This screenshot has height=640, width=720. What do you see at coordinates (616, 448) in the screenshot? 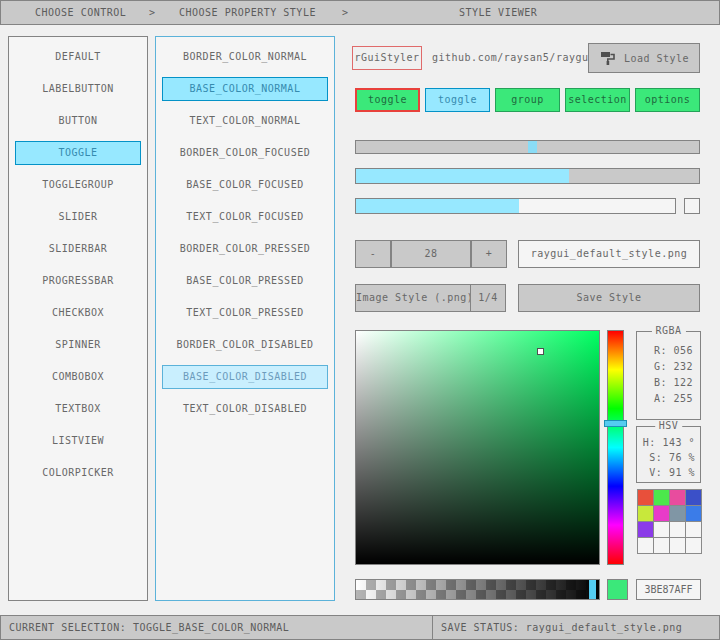
I see `hue-bar` at bounding box center [616, 448].